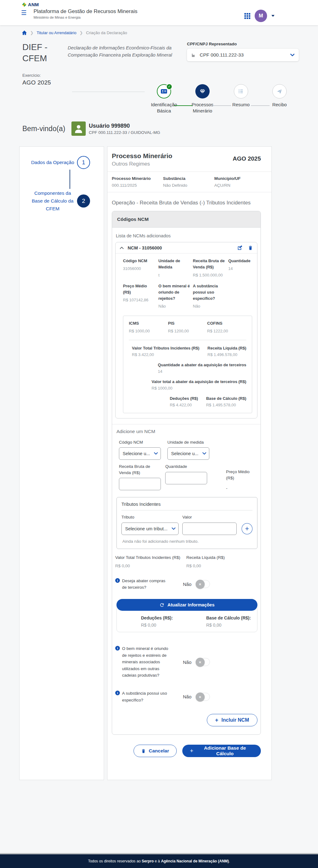  Describe the element at coordinates (155, 751) in the screenshot. I see `cancelar-button: Cancelar` at that location.